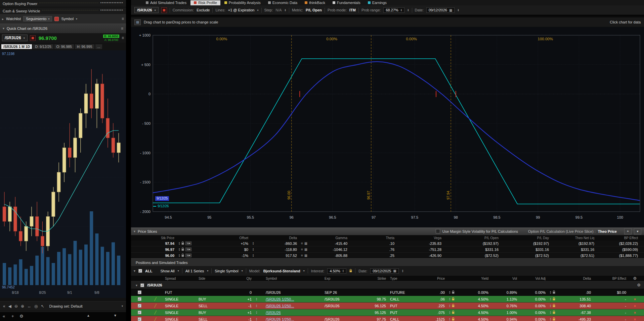 The height and width of the screenshot is (321, 644). Describe the element at coordinates (146, 10) in the screenshot. I see `symbol-dropdown: /SR3U26 ▾` at that location.